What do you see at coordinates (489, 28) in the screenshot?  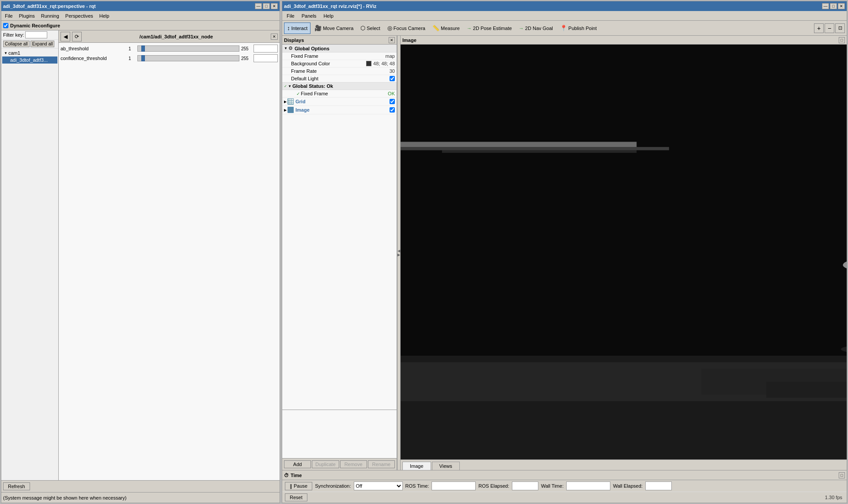 I see `toolbar-2dpose-btn: → 2D Pose Estimate` at bounding box center [489, 28].